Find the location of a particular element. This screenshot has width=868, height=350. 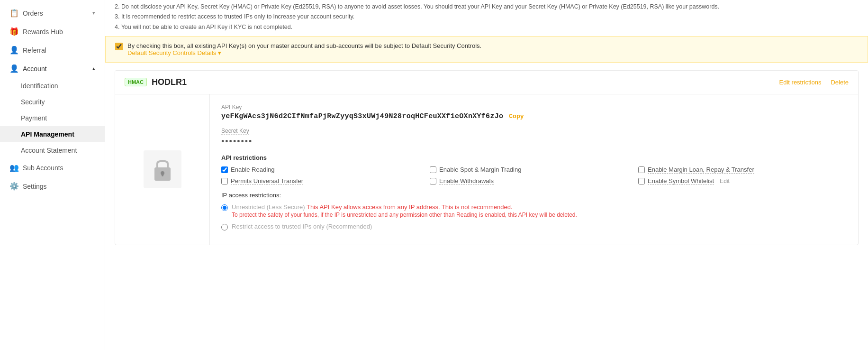

account-icon: 👤 is located at coordinates (14, 68).